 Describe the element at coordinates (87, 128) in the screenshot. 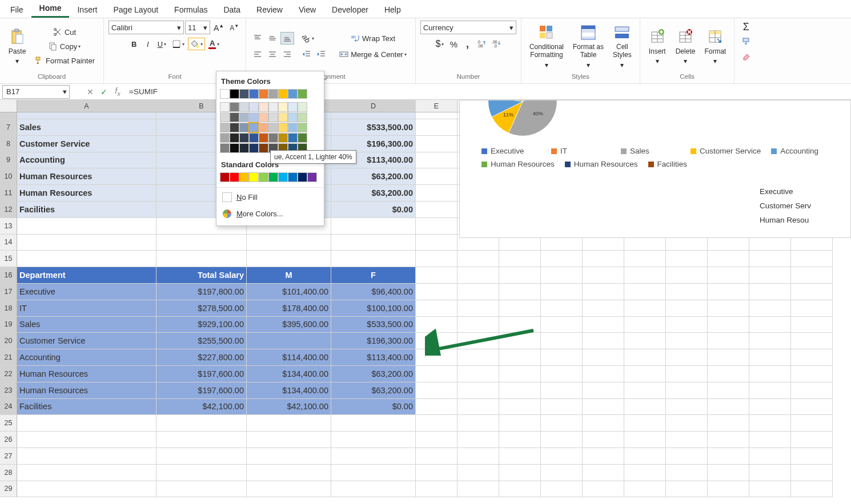

I see `cell: Sales` at that location.